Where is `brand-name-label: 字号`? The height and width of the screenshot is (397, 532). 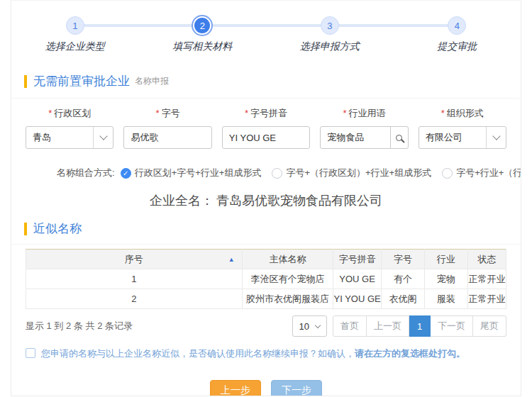
brand-name-label: 字号 is located at coordinates (171, 113).